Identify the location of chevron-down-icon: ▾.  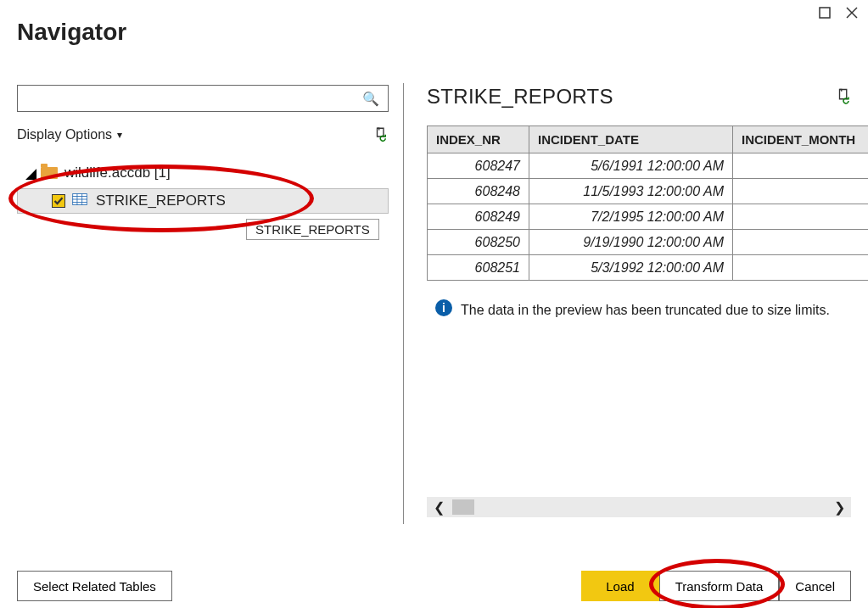
(120, 135).